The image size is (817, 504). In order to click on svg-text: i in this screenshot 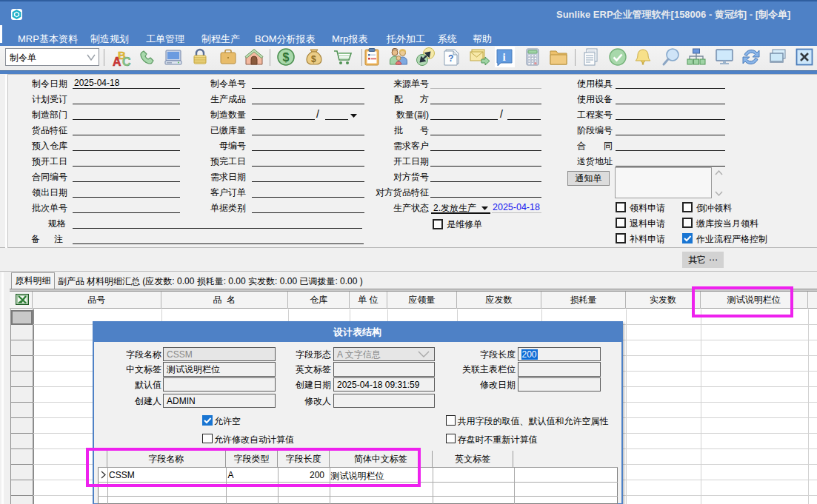, I will do `click(504, 57)`.